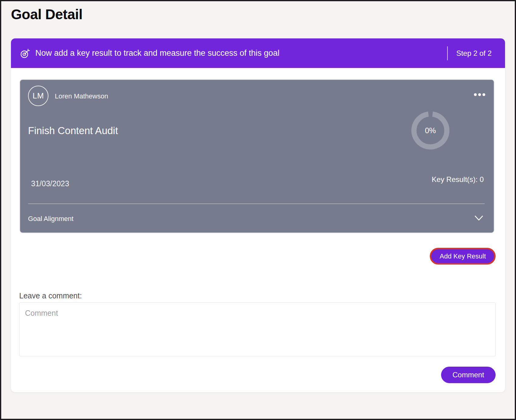 The image size is (516, 420). I want to click on goal-title: Finish Content Audit, so click(73, 131).